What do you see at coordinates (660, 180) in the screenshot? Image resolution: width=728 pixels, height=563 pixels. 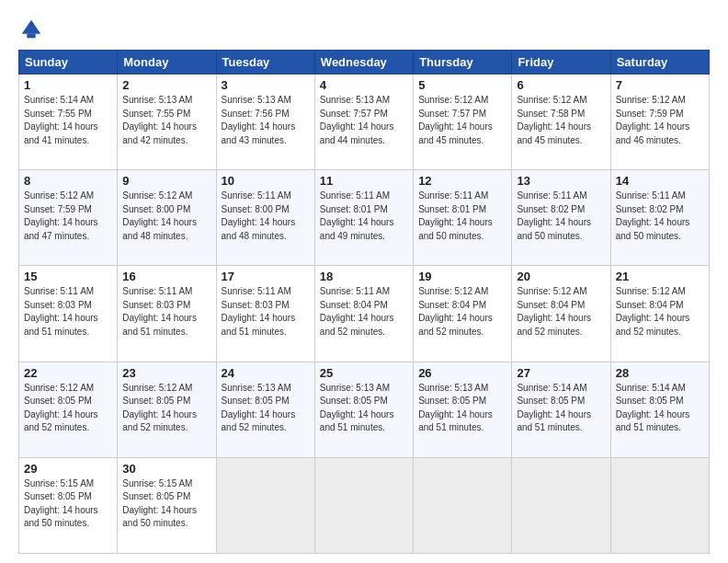 I see `day-number: 14` at bounding box center [660, 180].